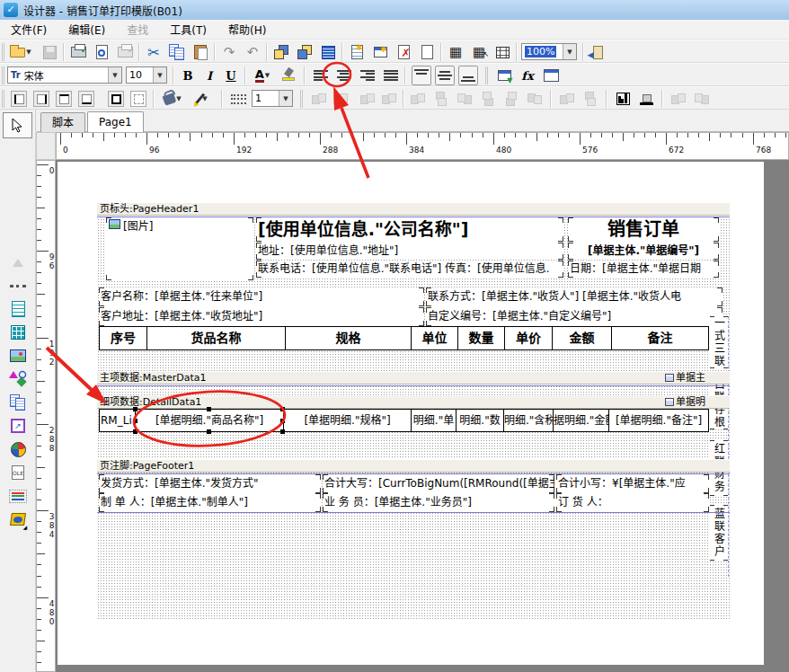 This screenshot has width=789, height=672. Describe the element at coordinates (173, 99) in the screenshot. I see `fill-color-button: ▼` at that location.